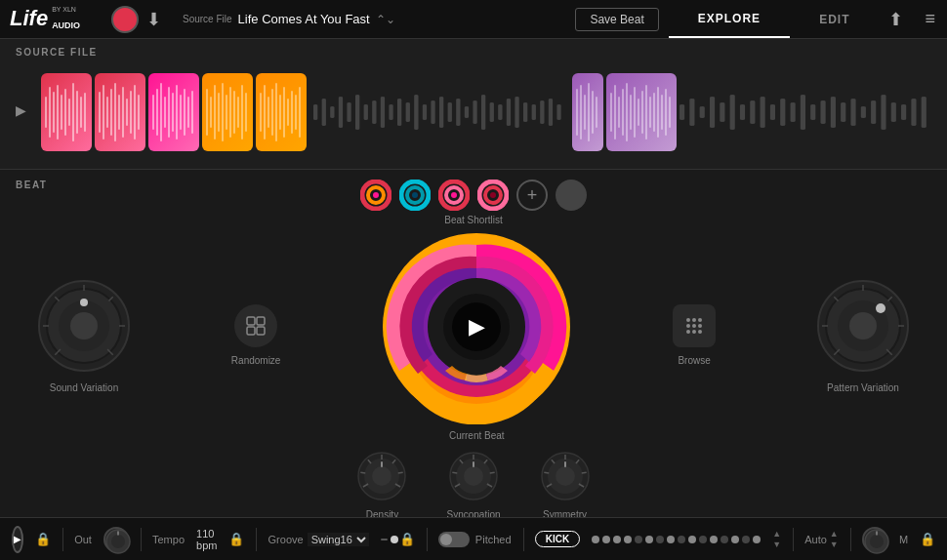  What do you see at coordinates (125, 20) in the screenshot?
I see `record-button` at bounding box center [125, 20].